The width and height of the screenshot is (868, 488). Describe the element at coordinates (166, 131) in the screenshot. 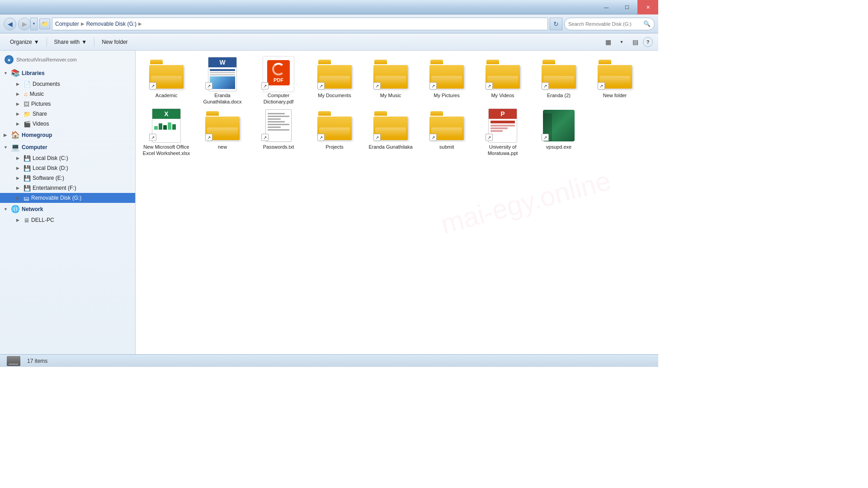

I see `file-item: X ↗ New Microsoft Office Excel Worksheet…` at that location.